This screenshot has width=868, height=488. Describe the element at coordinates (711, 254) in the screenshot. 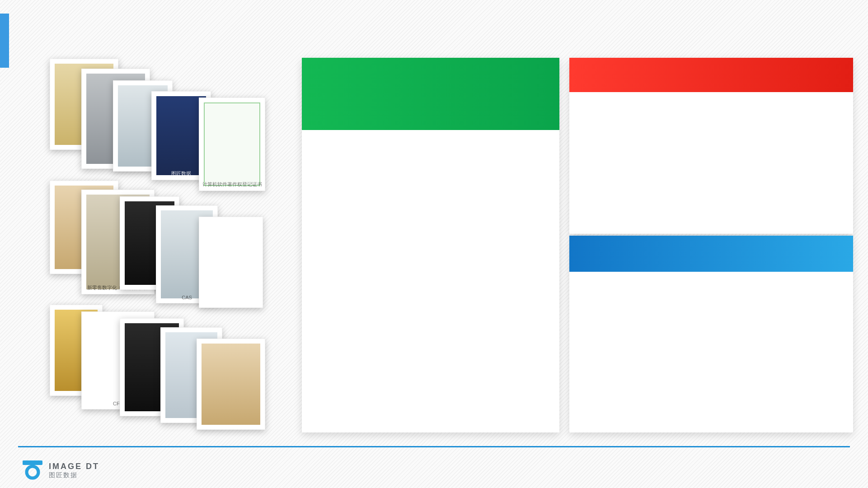

I see `card-blue-header` at that location.